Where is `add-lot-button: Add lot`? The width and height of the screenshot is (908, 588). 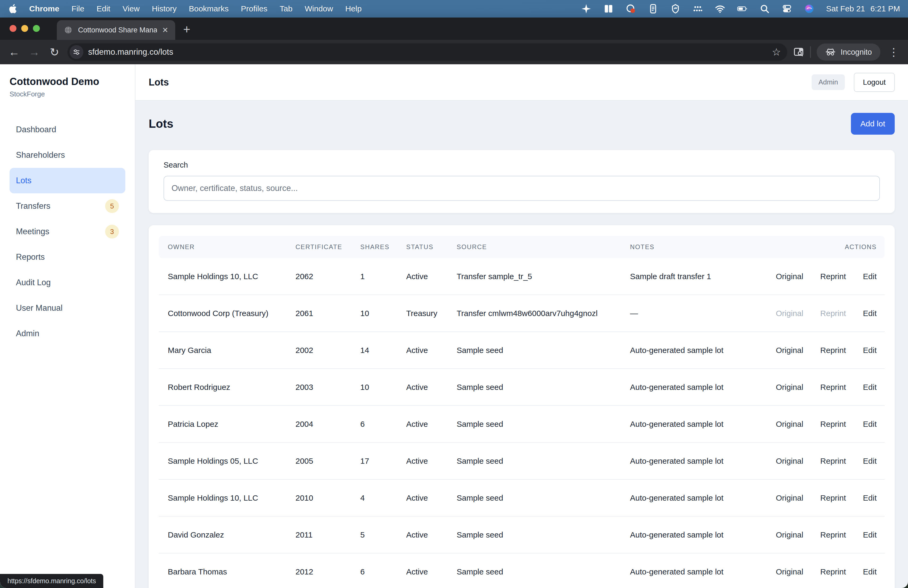
add-lot-button: Add lot is located at coordinates (873, 124).